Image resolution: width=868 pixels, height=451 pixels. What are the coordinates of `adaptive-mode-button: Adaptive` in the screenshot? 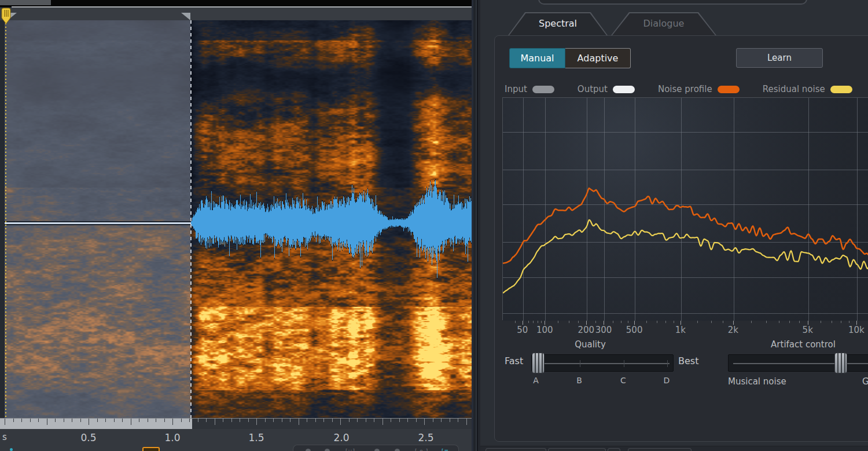 It's located at (598, 58).